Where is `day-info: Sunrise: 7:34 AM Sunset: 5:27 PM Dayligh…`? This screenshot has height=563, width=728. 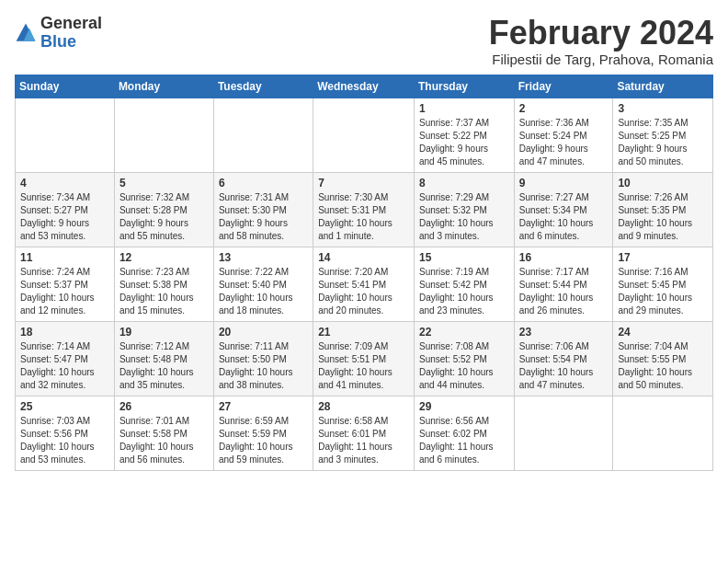
day-info: Sunrise: 7:34 AM Sunset: 5:27 PM Dayligh… is located at coordinates (64, 217).